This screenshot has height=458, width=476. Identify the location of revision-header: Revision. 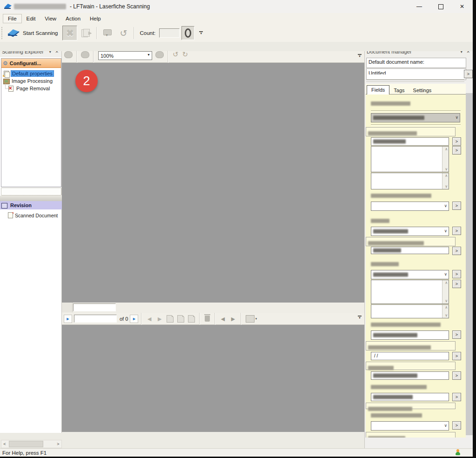
(31, 205).